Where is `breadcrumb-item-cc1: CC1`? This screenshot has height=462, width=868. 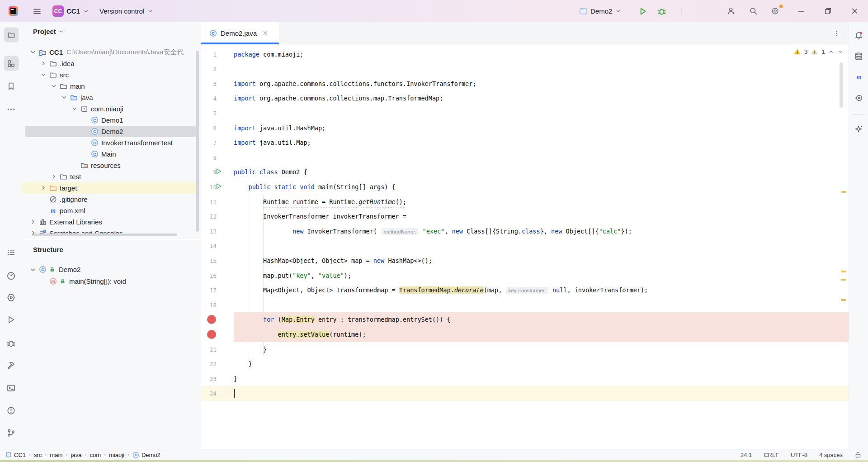
breadcrumb-item-cc1: CC1 is located at coordinates (15, 455).